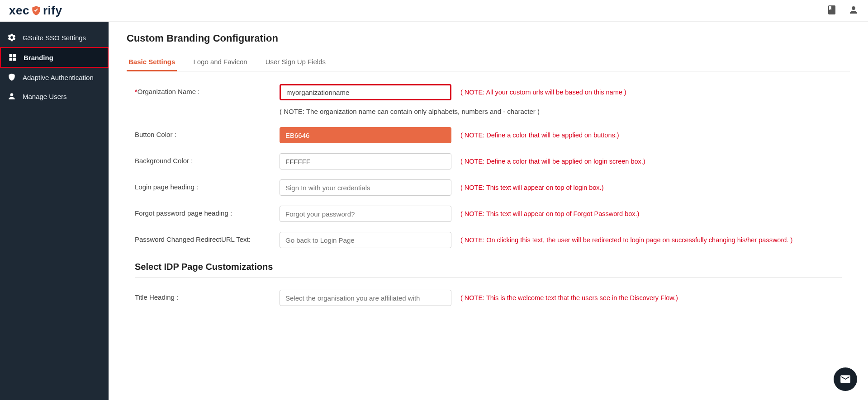 The image size is (868, 400). What do you see at coordinates (655, 90) in the screenshot?
I see `note-organization-name: ( NOTE: All your custom urls will be bas…` at bounding box center [655, 90].